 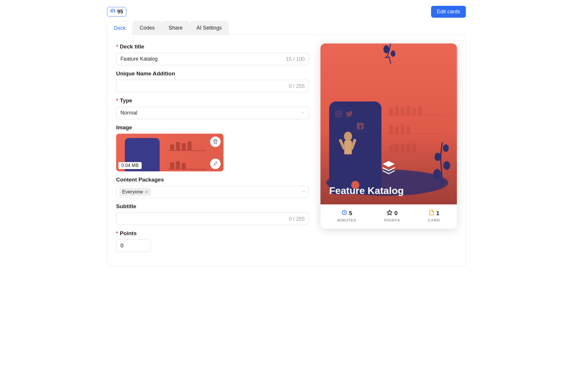 What do you see at coordinates (176, 28) in the screenshot?
I see `tab-share: Share` at bounding box center [176, 28].